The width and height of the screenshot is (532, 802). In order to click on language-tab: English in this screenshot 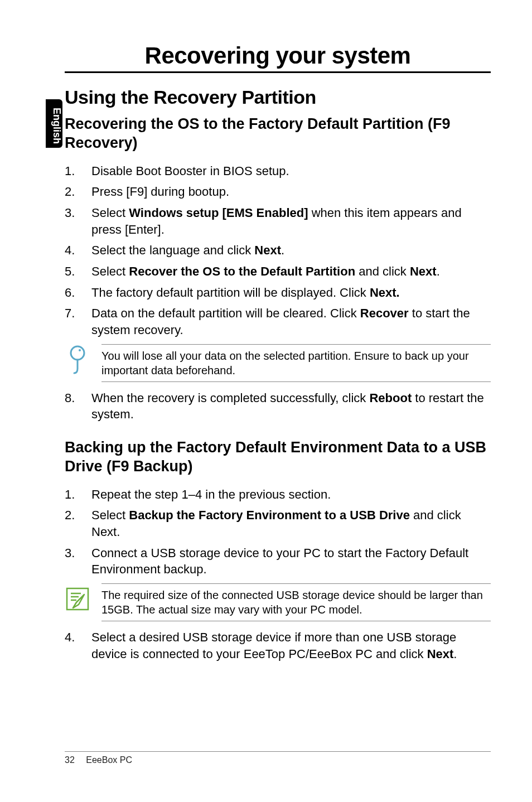, I will do `click(54, 124)`.